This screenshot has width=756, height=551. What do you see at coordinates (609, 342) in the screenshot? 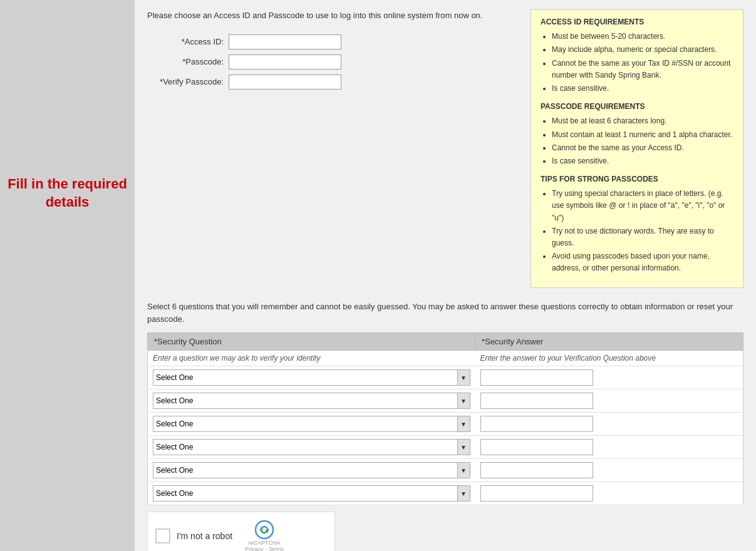
I see `answer-header: *Security Answer` at bounding box center [609, 342].